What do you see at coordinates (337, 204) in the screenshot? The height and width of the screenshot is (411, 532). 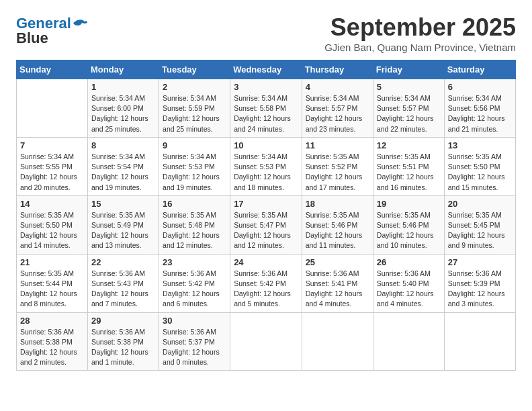 I see `day-number: 18` at bounding box center [337, 204].